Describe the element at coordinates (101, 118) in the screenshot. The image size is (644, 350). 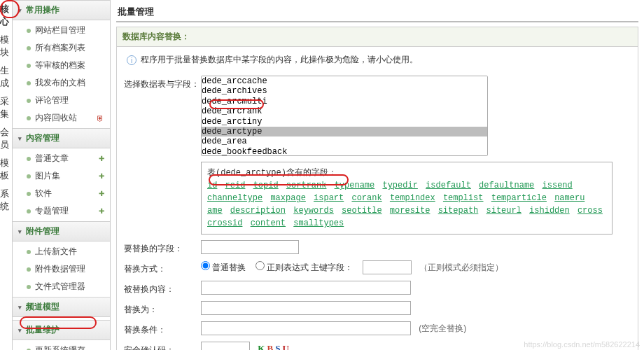
I see `shield-icon: ⛨` at that location.